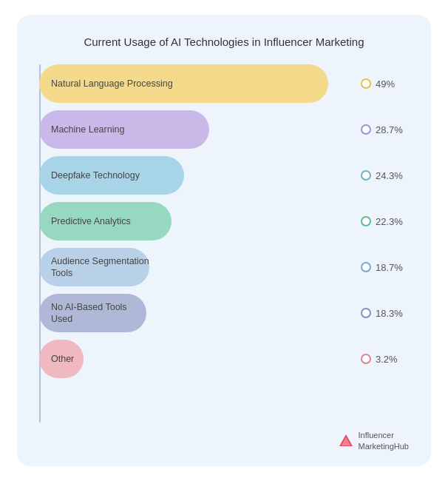  I want to click on bar-pct: 18.3%, so click(389, 314).